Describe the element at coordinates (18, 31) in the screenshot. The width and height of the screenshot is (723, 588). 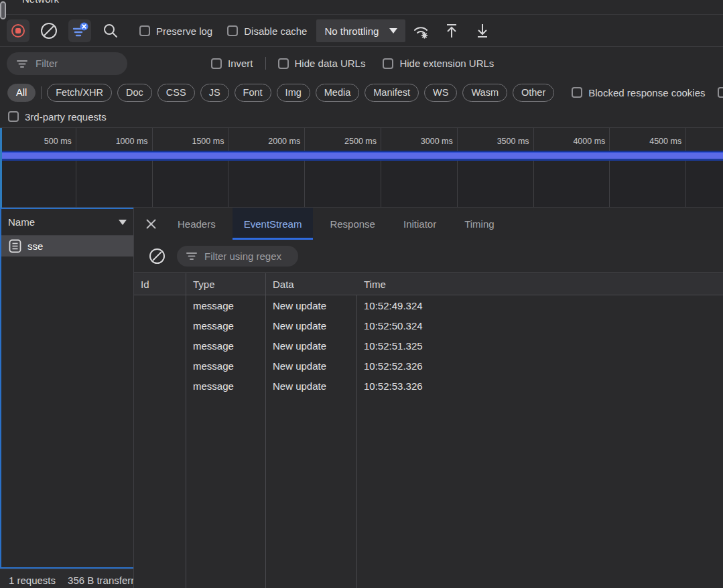
I see `record-button` at that location.